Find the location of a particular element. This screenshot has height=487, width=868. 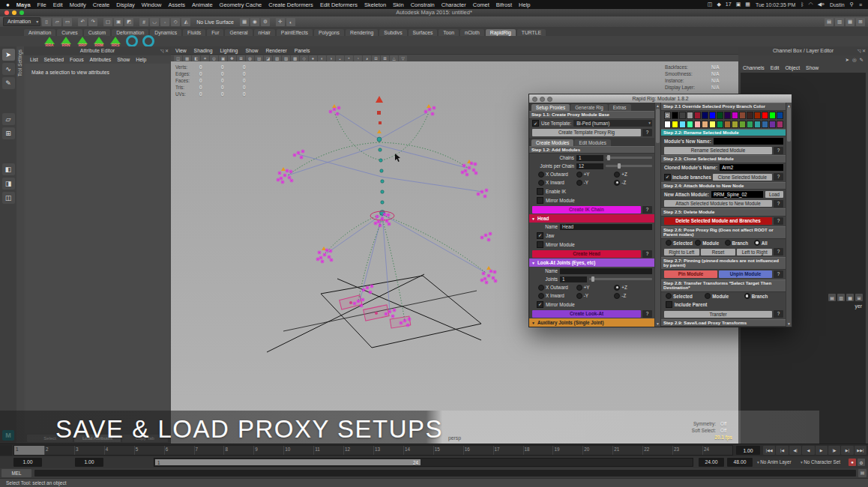

timeline-frame-tick: 16 is located at coordinates (478, 450).